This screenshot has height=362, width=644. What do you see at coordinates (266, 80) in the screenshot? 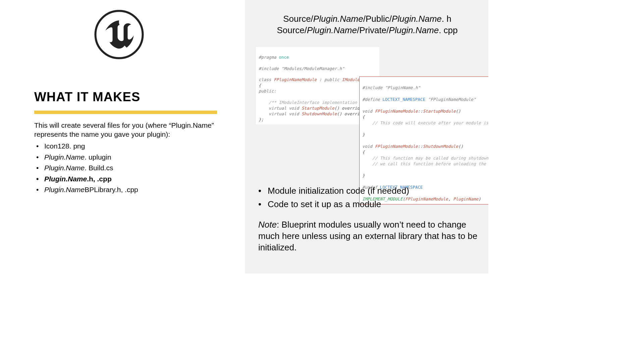
I see `code-token: class` at bounding box center [266, 80].